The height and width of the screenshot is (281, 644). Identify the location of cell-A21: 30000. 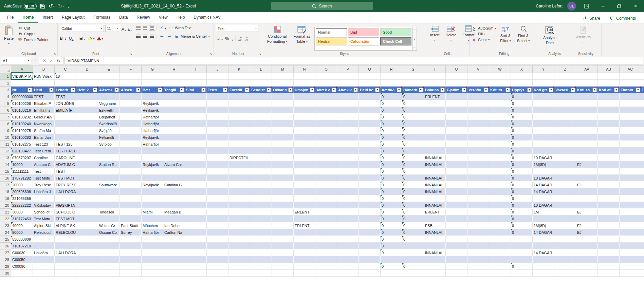
(22, 212).